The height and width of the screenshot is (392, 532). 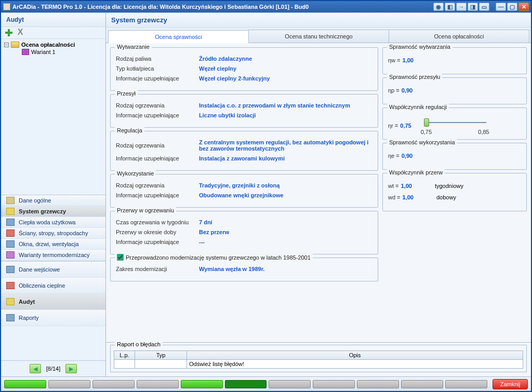 I want to click on wt-value: 1,00, so click(x=406, y=186).